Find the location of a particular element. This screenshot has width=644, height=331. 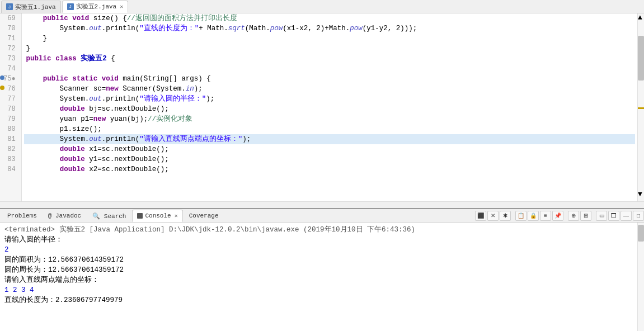

panel-tab-search-label: 🔍 Search is located at coordinates (109, 216).